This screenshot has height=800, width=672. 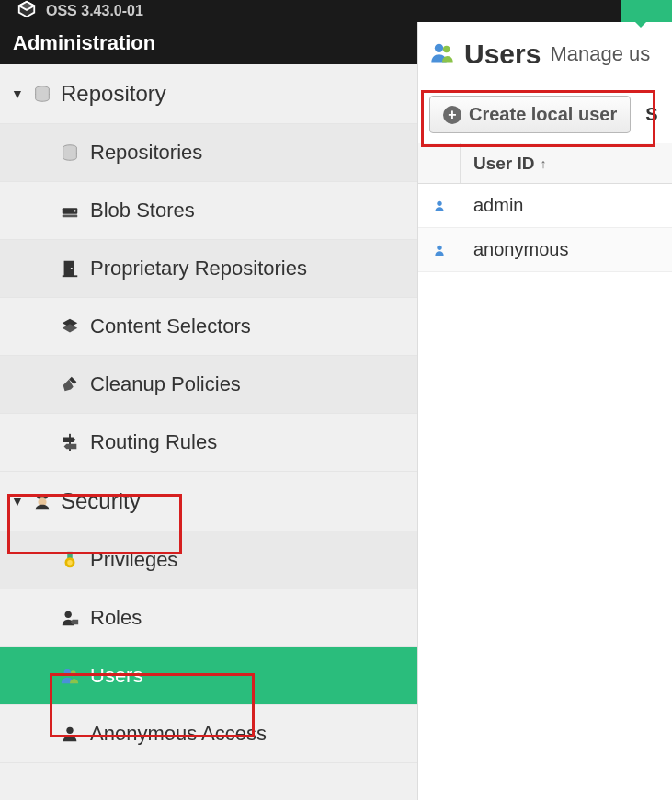 What do you see at coordinates (545, 250) in the screenshot?
I see `table-row: anonymous` at bounding box center [545, 250].